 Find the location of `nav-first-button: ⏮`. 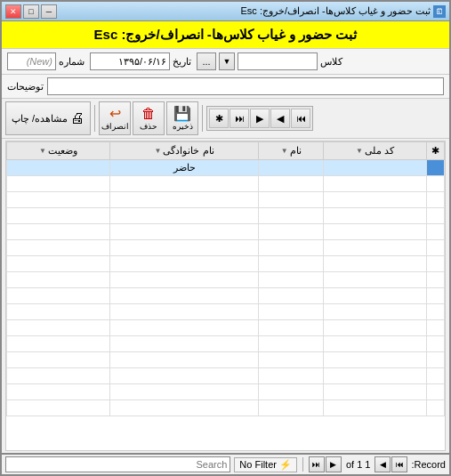

nav-first-button: ⏮ is located at coordinates (301, 118).